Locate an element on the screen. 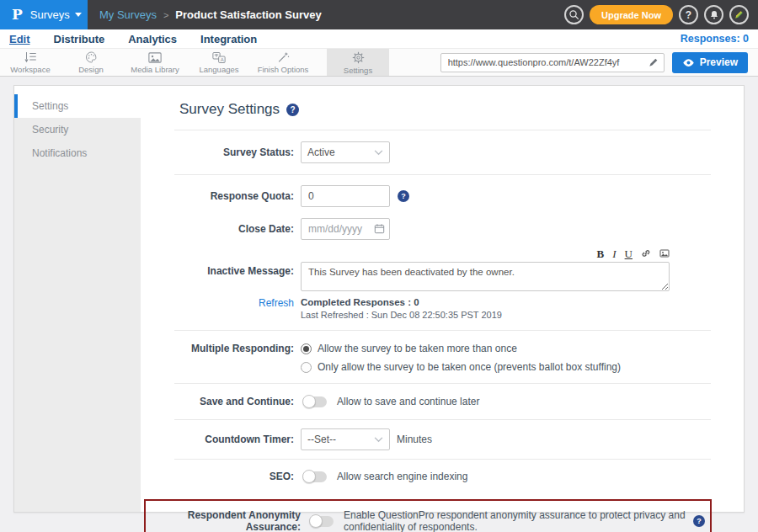 The height and width of the screenshot is (532, 758). tab-edit: Edit is located at coordinates (20, 39).